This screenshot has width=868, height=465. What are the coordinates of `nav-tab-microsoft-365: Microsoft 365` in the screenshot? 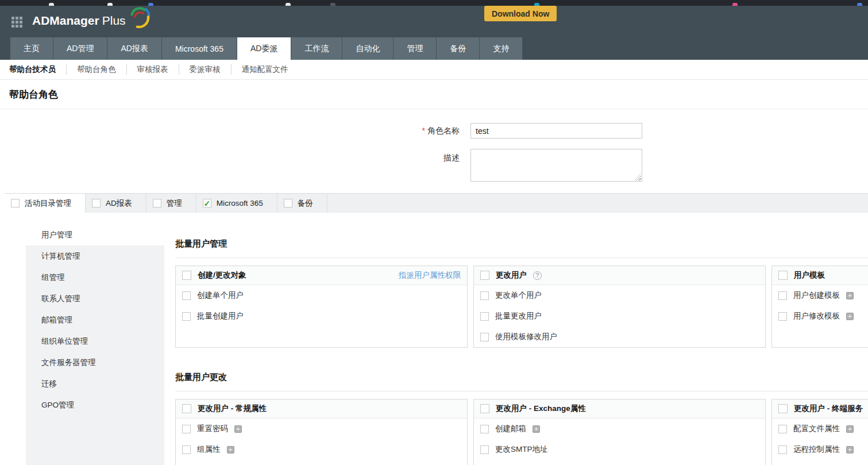 It's located at (200, 48).